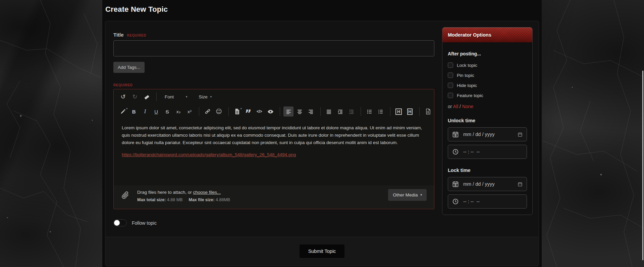 The image size is (644, 267). I want to click on text-color-button: ▾, so click(123, 112).